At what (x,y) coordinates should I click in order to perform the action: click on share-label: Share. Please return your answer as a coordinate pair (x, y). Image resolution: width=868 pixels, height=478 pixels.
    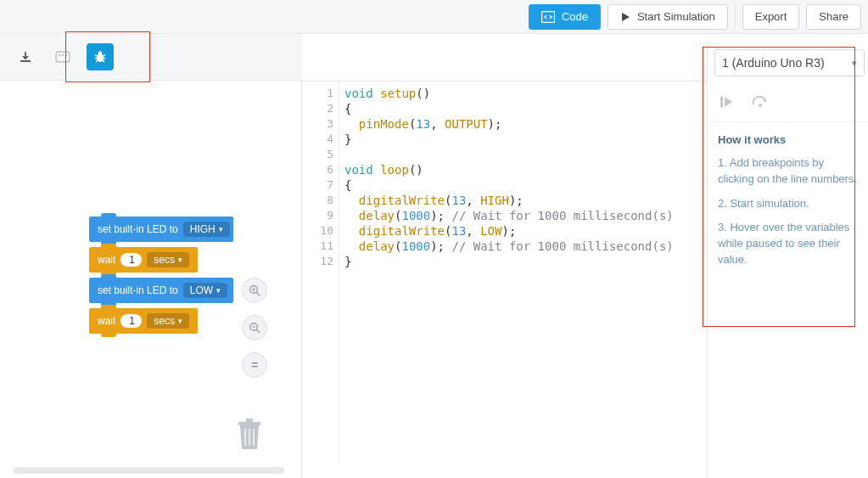
    Looking at the image, I should click on (833, 17).